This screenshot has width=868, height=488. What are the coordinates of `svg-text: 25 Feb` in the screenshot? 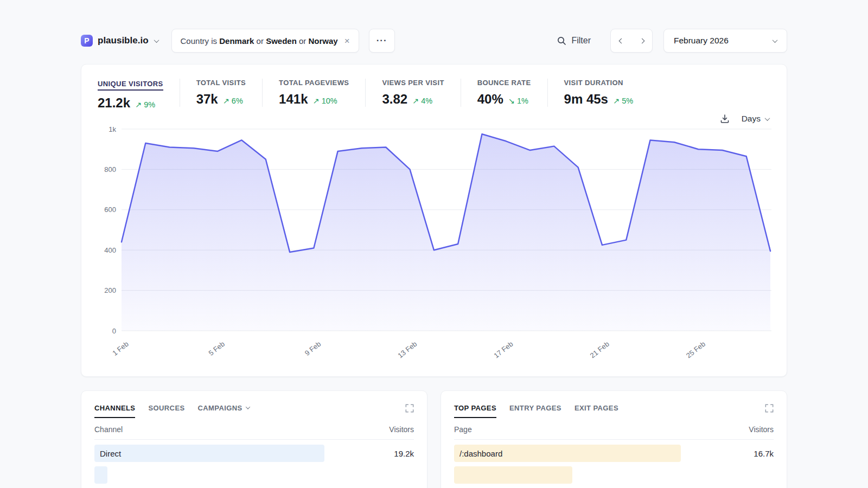 It's located at (695, 350).